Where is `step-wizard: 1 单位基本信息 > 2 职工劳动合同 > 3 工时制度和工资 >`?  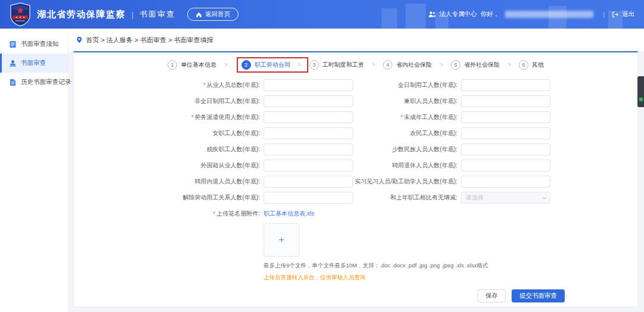 step-wizard: 1 单位基本信息 > 2 职工劳动合同 > 3 工时制度和工资 > is located at coordinates (355, 62).